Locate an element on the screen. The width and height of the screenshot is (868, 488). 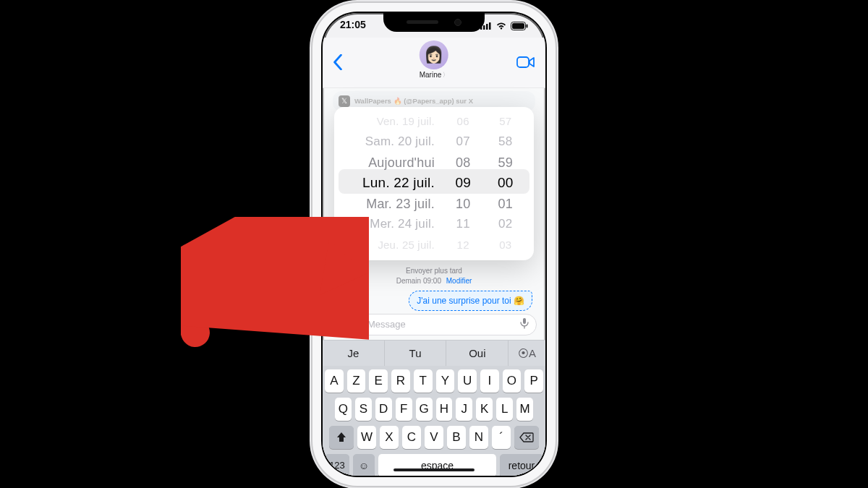
key-letter: B is located at coordinates (456, 437).